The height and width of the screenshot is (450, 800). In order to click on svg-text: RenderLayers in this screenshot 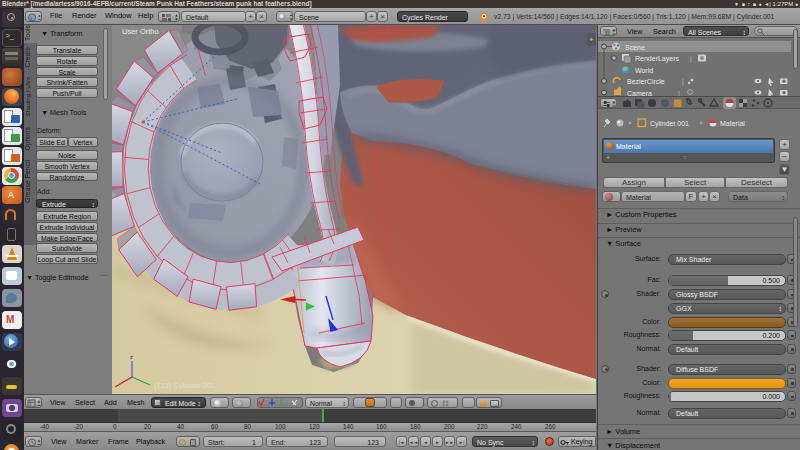, I will do `click(657, 59)`.